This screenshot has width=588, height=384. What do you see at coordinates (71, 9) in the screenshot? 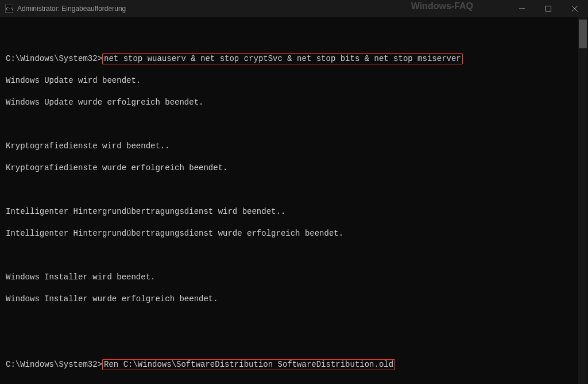
I see `window-title: Administrator: Eingabeaufforderung` at bounding box center [71, 9].